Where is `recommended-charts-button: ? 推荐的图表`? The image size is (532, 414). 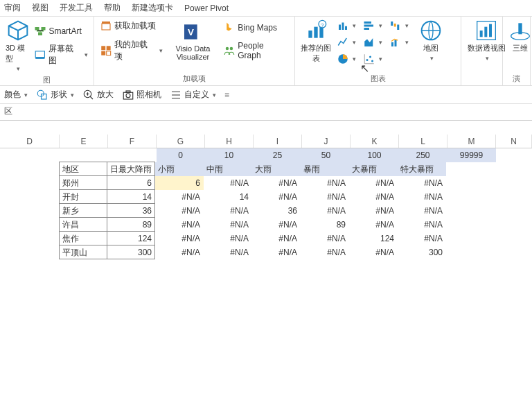
recommended-charts-button: ? 推荐的图表 is located at coordinates (316, 42).